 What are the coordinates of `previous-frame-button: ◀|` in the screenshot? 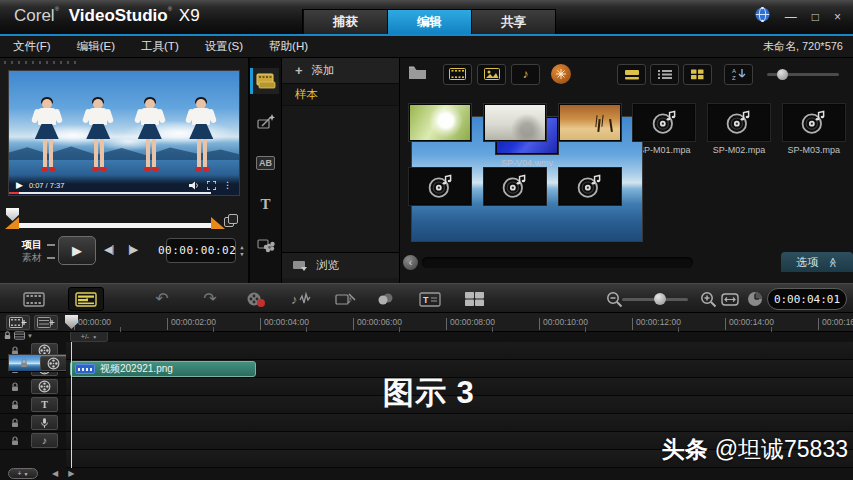 It's located at (108, 250).